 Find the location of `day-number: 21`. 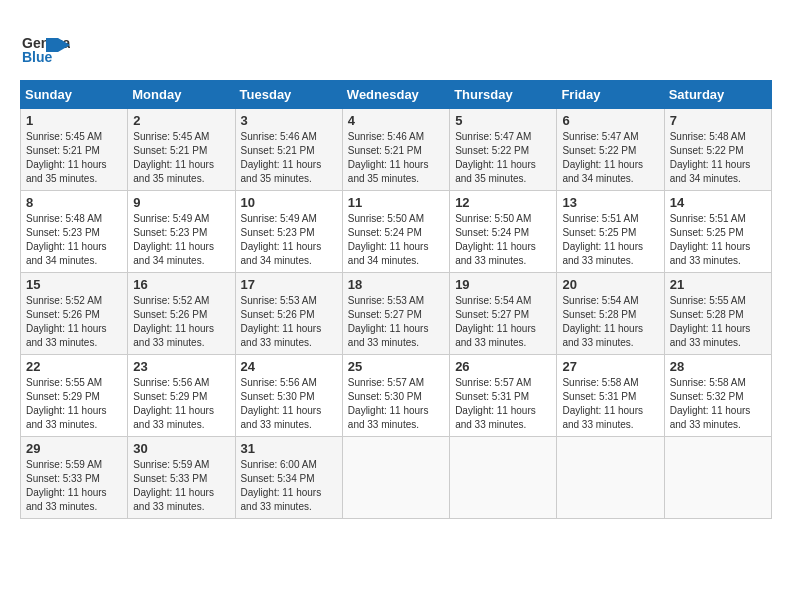

day-number: 21 is located at coordinates (718, 284).